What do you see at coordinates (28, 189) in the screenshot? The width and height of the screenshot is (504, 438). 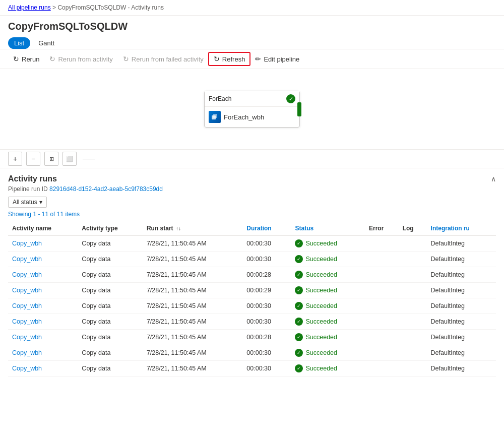 I see `pipeline-run-prefix: Pipeline run ID` at bounding box center [28, 189].